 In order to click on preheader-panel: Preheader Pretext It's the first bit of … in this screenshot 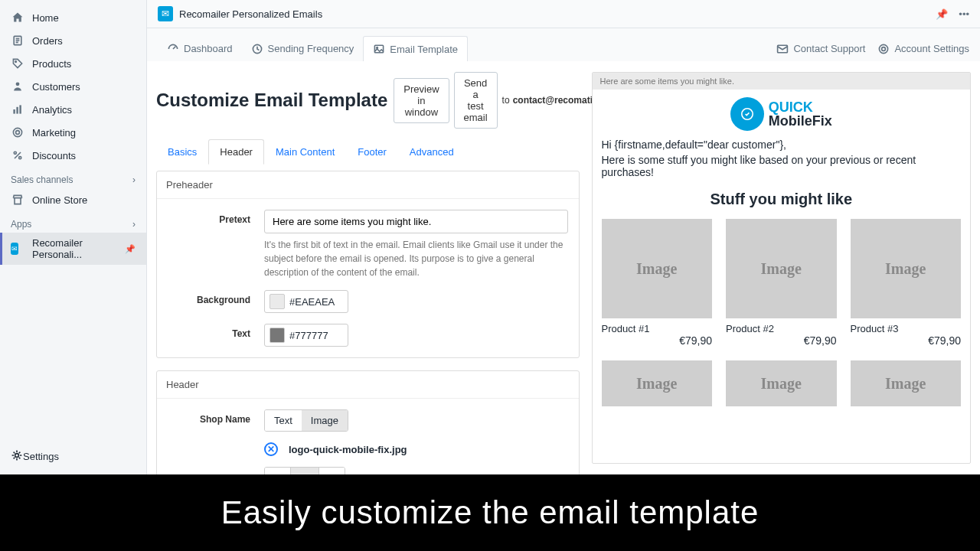, I will do `click(368, 265)`.